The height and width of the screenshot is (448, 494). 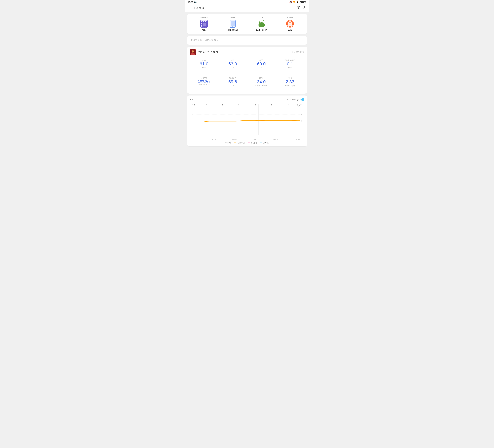 What do you see at coordinates (261, 60) in the screenshot?
I see `stat-label-avg: AVG` at bounding box center [261, 60].